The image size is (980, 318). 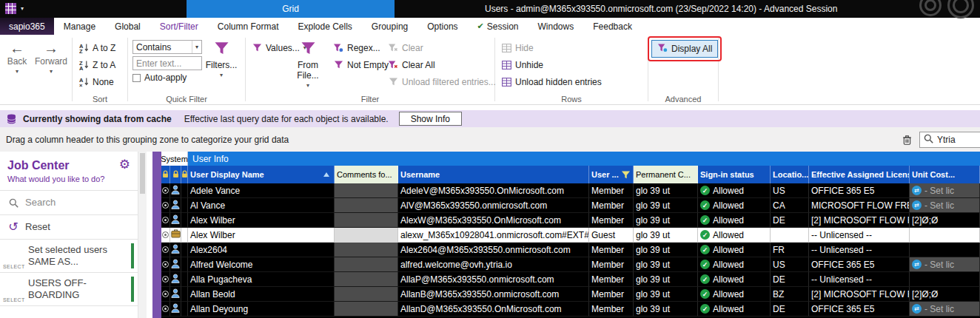 I want to click on tab-global: Global, so click(x=127, y=27).